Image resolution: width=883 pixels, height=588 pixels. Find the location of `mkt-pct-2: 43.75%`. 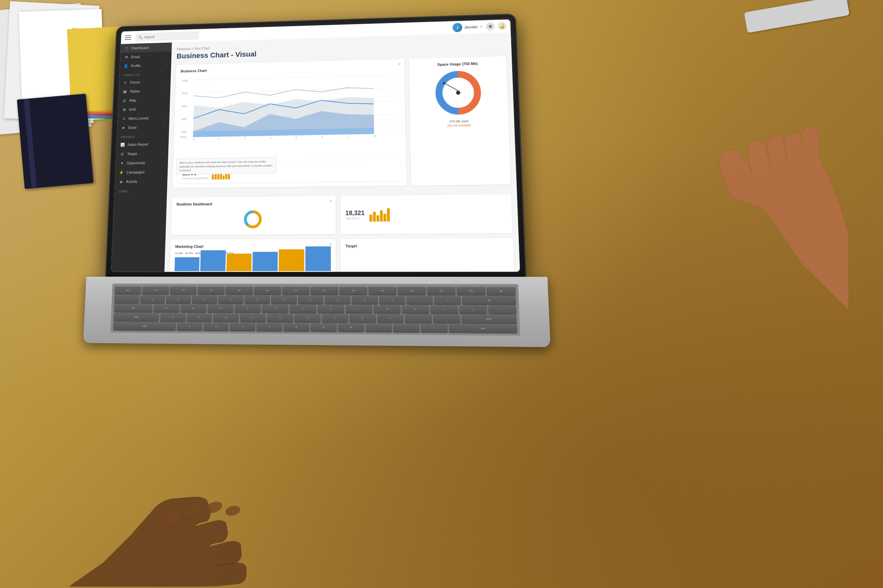

mkt-pct-2: 43.75% is located at coordinates (189, 253).